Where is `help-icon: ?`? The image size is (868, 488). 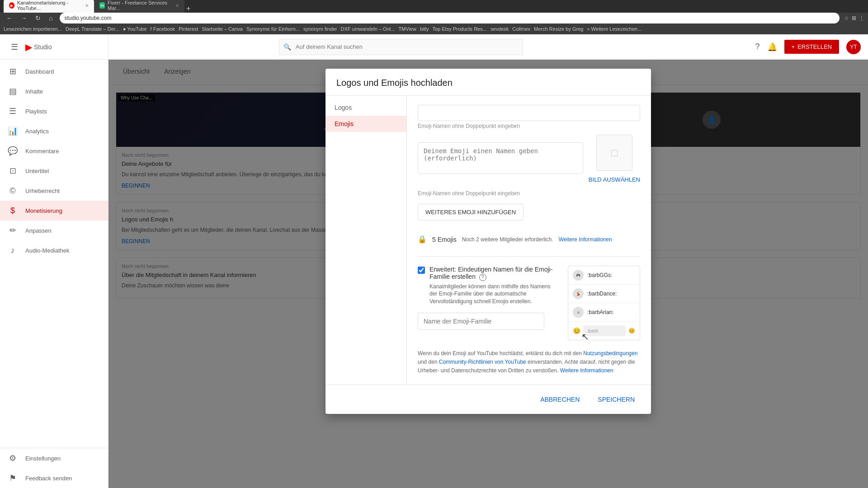 help-icon: ? is located at coordinates (757, 47).